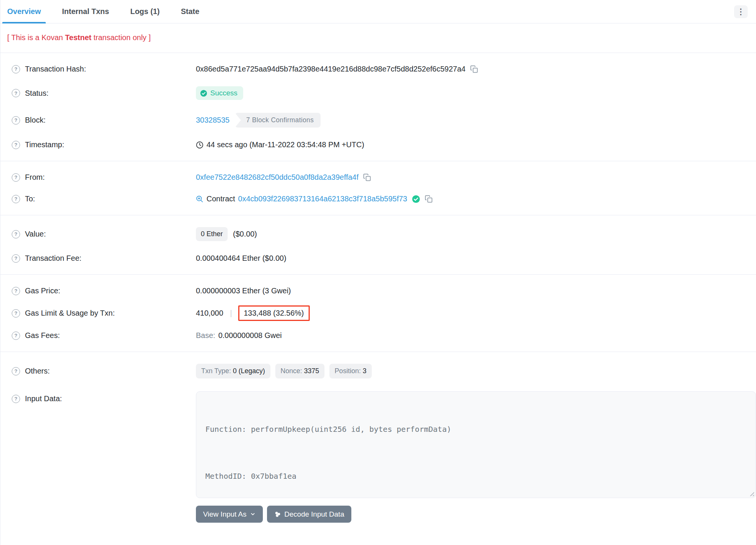 The image size is (756, 545). What do you see at coordinates (37, 93) in the screenshot?
I see `status-label: Status:` at bounding box center [37, 93].